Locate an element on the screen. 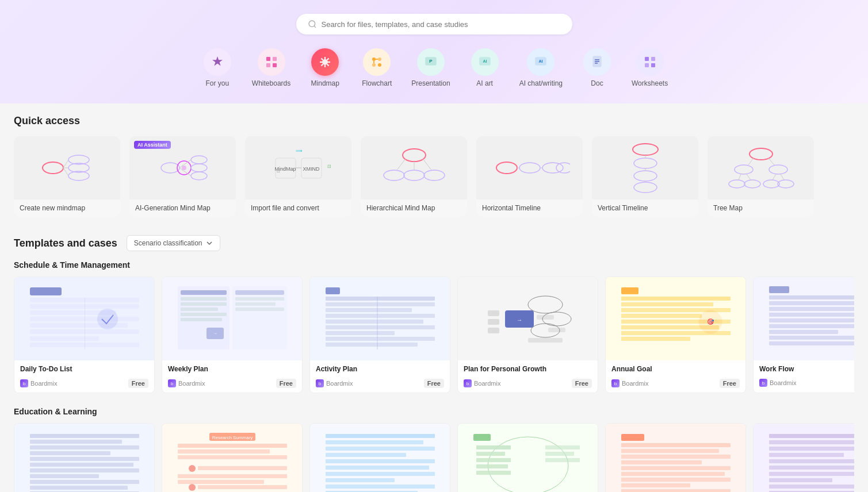  template-card-edu6: b Boardmix is located at coordinates (804, 458).